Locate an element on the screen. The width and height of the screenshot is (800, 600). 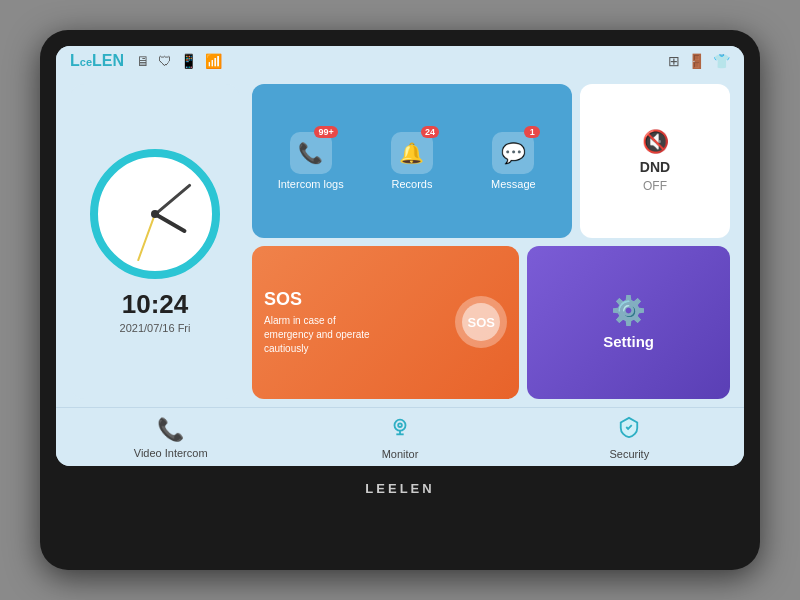
bottom-nav: 📞 Video Intercom Monitor is located at coordinates (400, 436).